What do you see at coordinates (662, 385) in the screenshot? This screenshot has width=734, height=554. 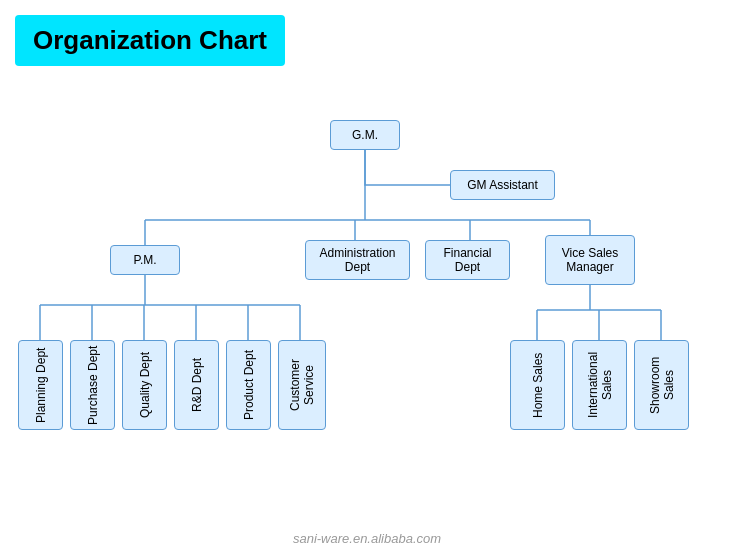 I see `node-showroom: Showroom Sales` at bounding box center [662, 385].